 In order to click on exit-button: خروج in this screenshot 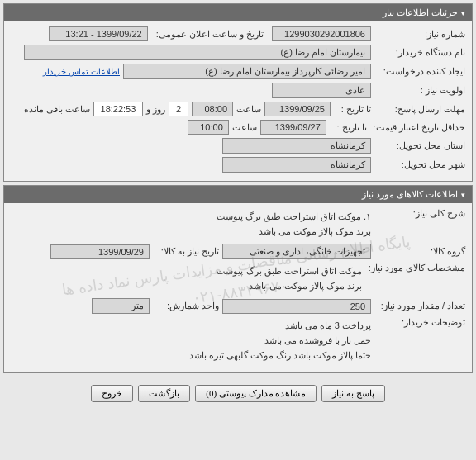, I will do `click(112, 393)`.